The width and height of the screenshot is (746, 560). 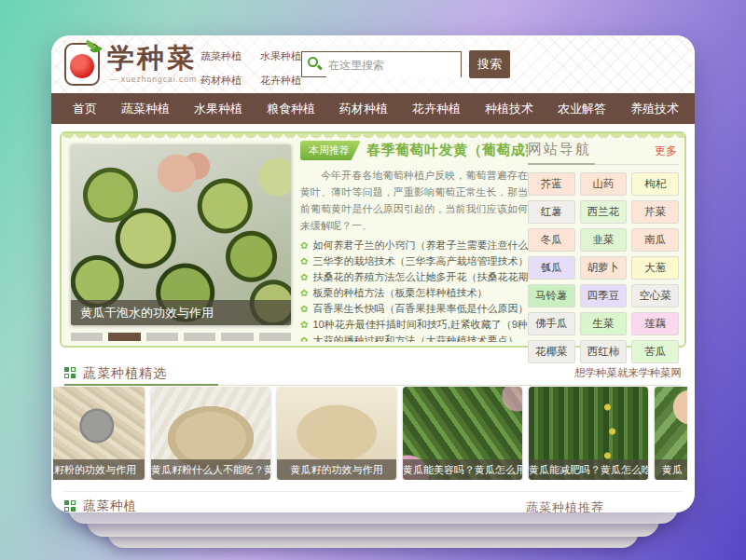 I want to click on vegetable-card: 黄瓜, so click(x=671, y=433).